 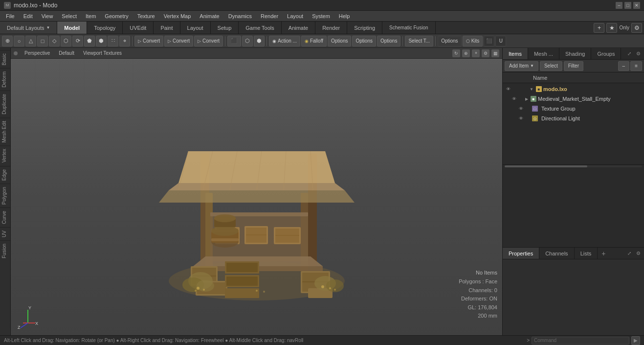 I want to click on menu-system: System, so click(x=321, y=16).